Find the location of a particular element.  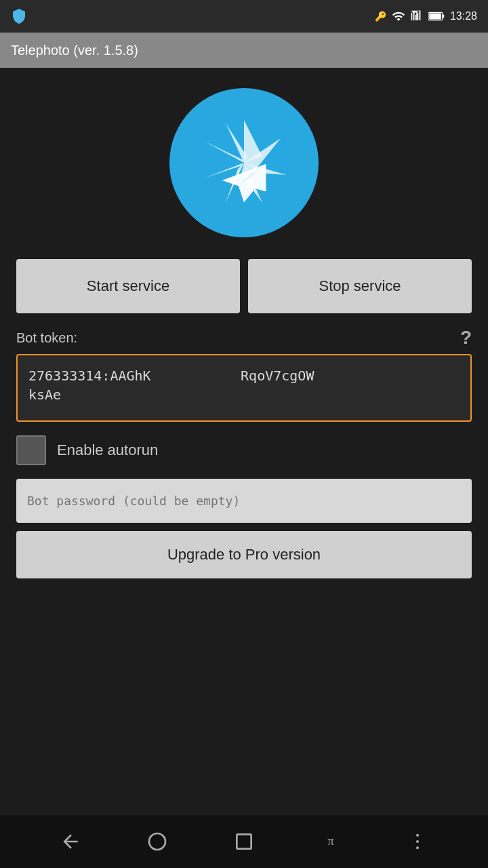

bot-token-label: Bot token: is located at coordinates (47, 338).